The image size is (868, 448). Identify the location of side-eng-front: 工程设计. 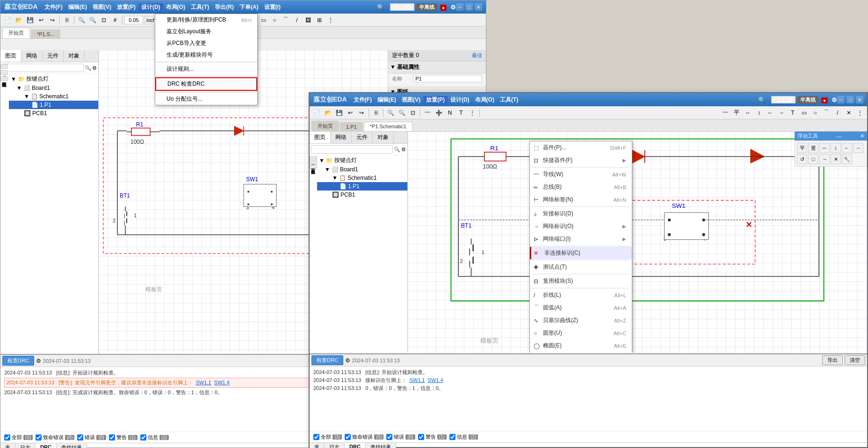
(313, 162).